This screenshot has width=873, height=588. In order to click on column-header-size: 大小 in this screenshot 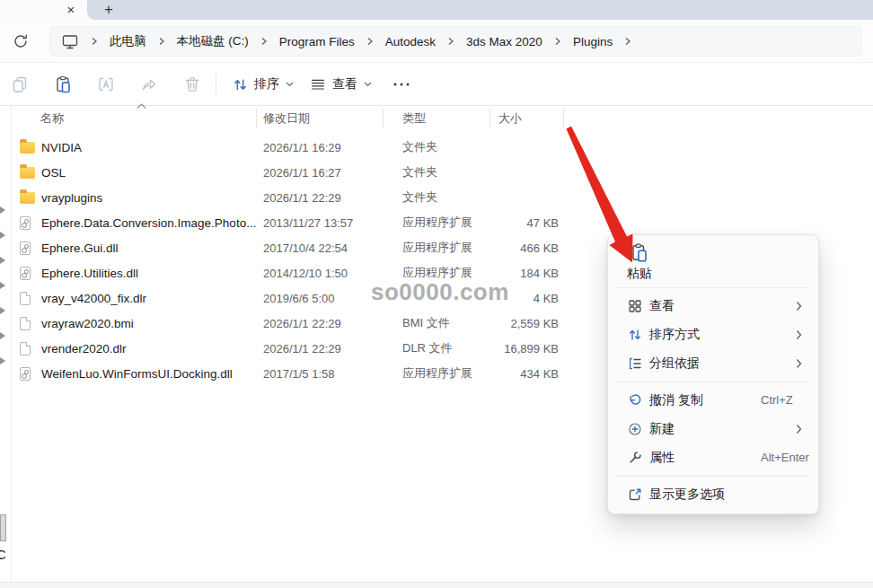, I will do `click(510, 118)`.